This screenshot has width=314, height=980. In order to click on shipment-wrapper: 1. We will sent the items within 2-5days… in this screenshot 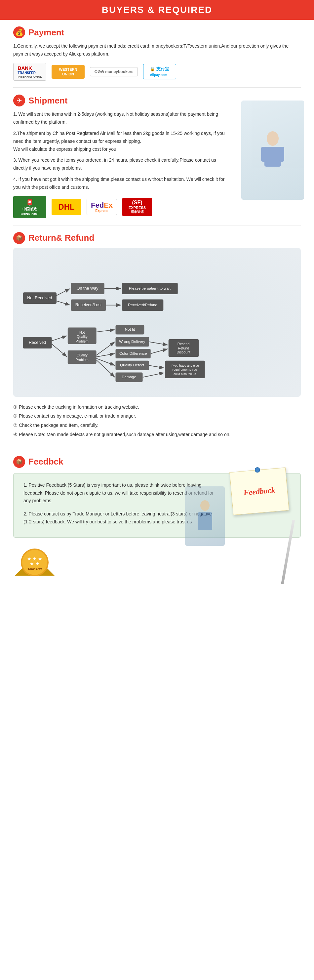, I will do `click(157, 151)`.